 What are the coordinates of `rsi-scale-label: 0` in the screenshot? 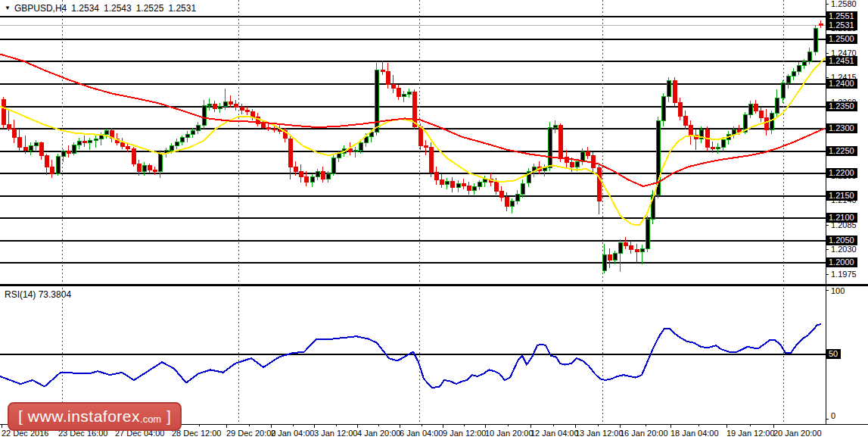 It's located at (833, 416).